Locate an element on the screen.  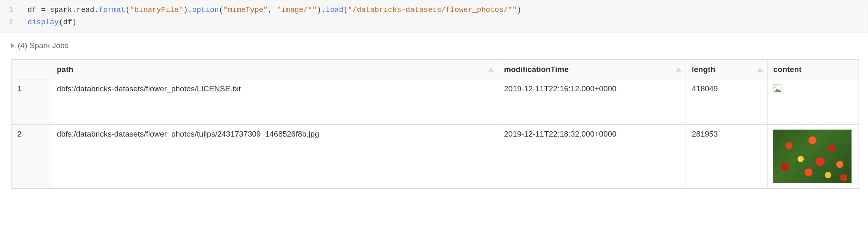
code-token: display is located at coordinates (43, 22).